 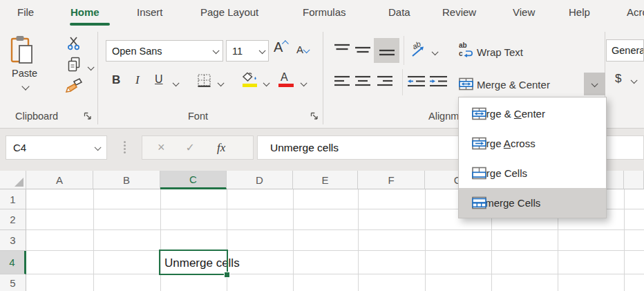 I want to click on bold-button: B, so click(x=116, y=80).